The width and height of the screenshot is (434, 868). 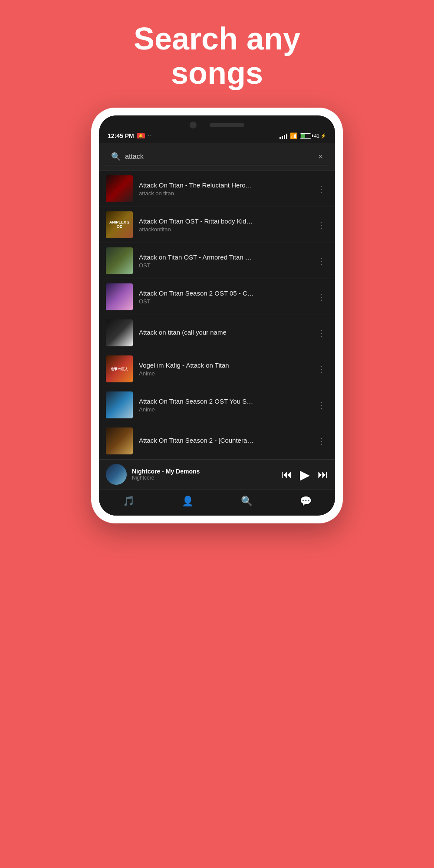 I want to click on speaker-grille, so click(x=227, y=125).